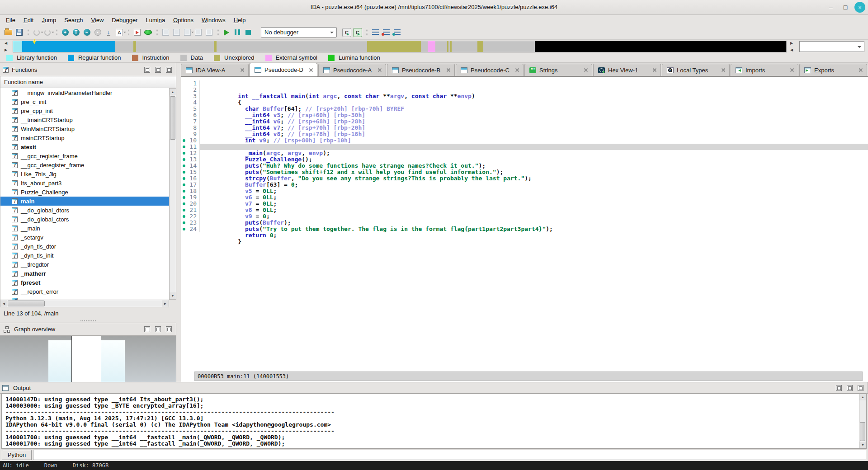 This screenshot has height=470, width=868. What do you see at coordinates (86, 359) in the screenshot?
I see `graph-view-frame` at bounding box center [86, 359].